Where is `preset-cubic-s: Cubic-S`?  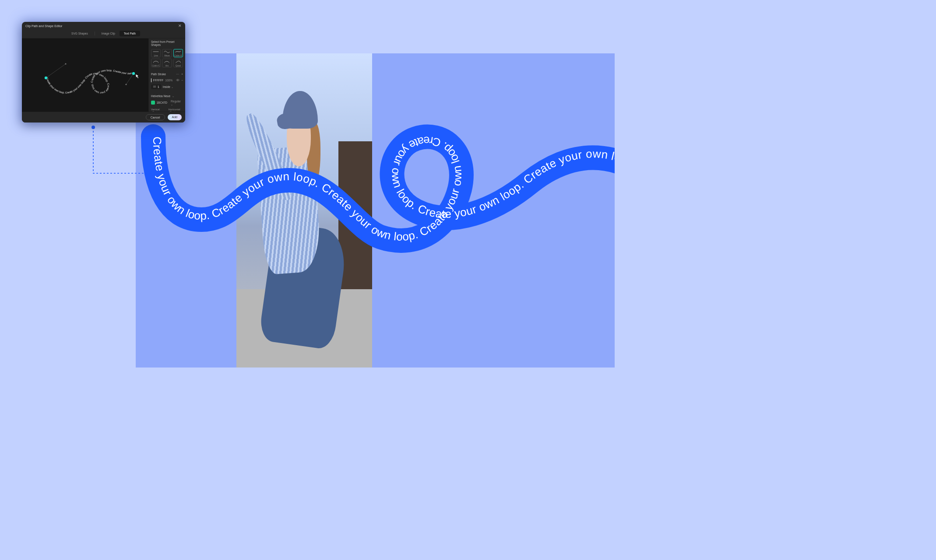
preset-cubic-s: Cubic-S is located at coordinates (178, 53).